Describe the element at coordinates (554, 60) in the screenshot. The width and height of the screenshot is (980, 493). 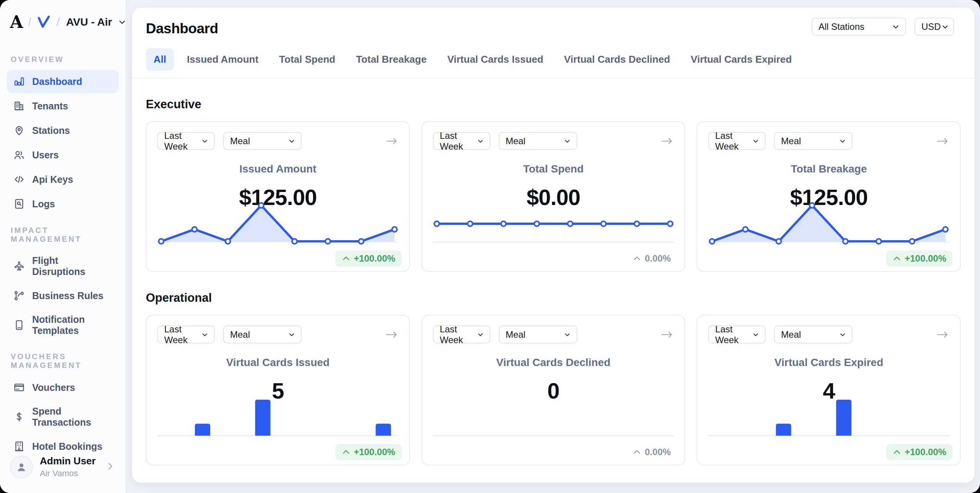
I see `dashboard-tabs: All Issued Amount Total Spend Total Brea…` at that location.